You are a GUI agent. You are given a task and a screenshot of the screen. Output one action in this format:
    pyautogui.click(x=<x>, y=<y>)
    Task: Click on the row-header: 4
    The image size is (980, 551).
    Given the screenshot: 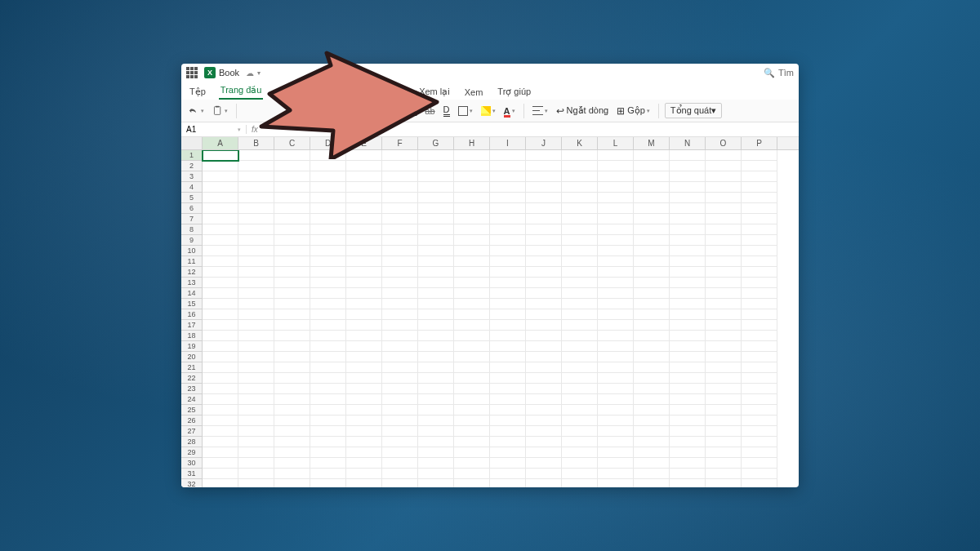 What is the action you would take?
    pyautogui.click(x=192, y=188)
    